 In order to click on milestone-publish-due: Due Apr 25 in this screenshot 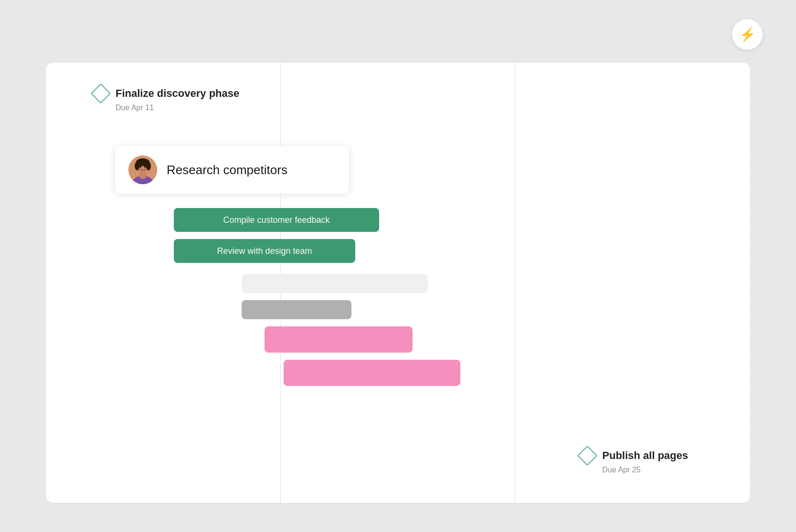, I will do `click(645, 470)`.